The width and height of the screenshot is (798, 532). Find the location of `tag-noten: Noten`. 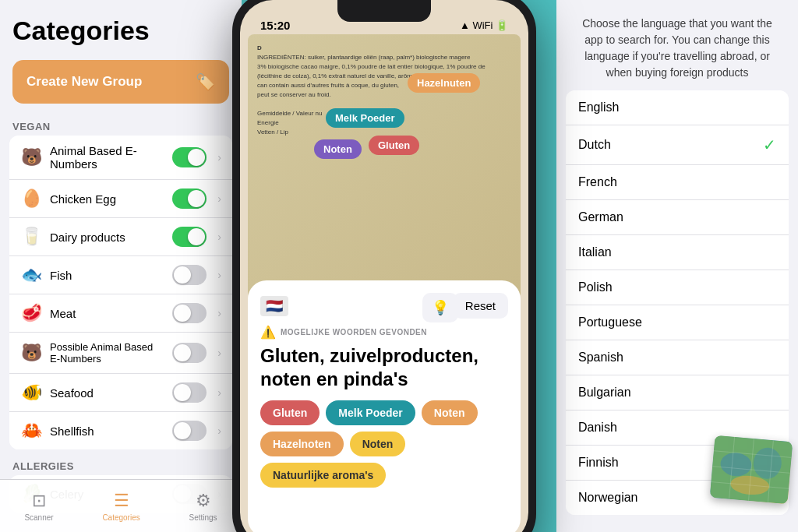

tag-noten: Noten is located at coordinates (338, 150).